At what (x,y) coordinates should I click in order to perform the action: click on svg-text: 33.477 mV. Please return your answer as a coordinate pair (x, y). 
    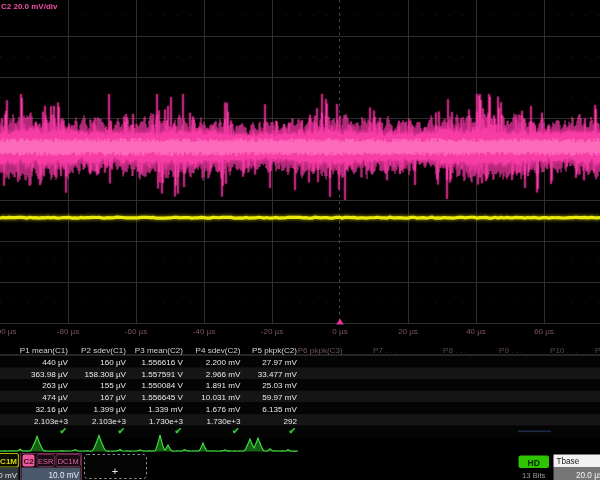
    Looking at the image, I should click on (278, 374).